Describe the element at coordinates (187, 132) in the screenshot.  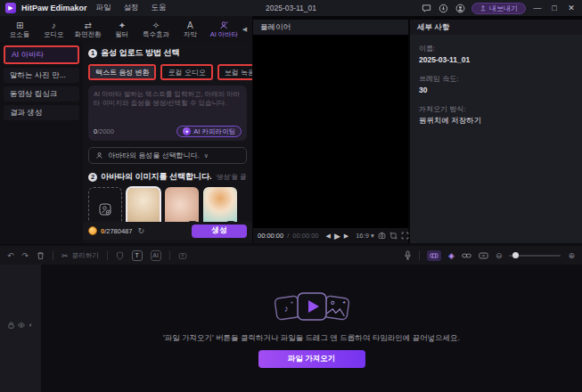
I see `ai-sparkle-icon: ✦` at that location.